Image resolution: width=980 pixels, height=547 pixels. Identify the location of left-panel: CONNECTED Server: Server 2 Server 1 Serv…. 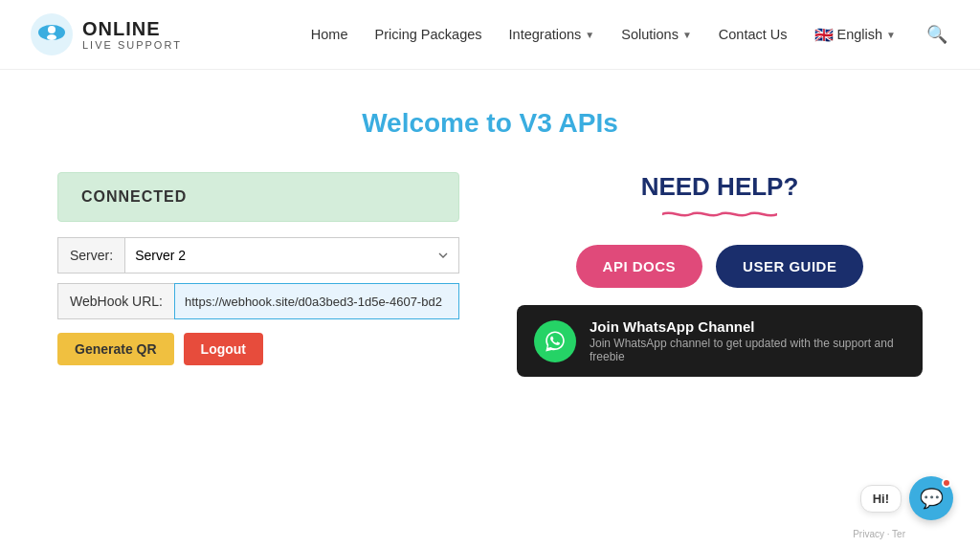
(258, 269).